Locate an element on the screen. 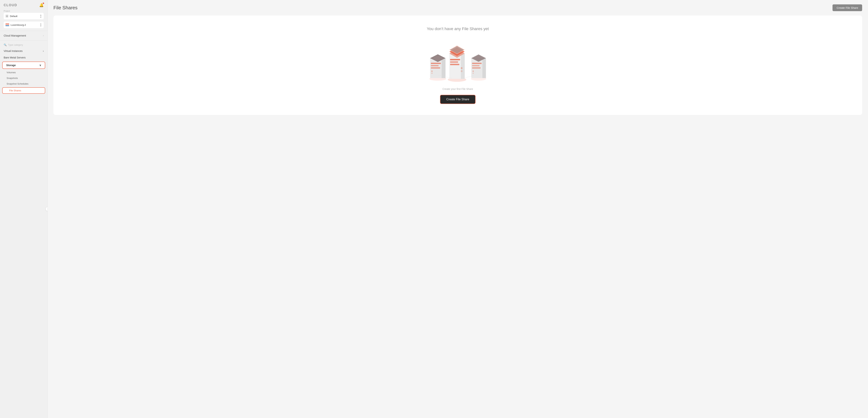  file-shares-label: File Shares is located at coordinates (15, 91).